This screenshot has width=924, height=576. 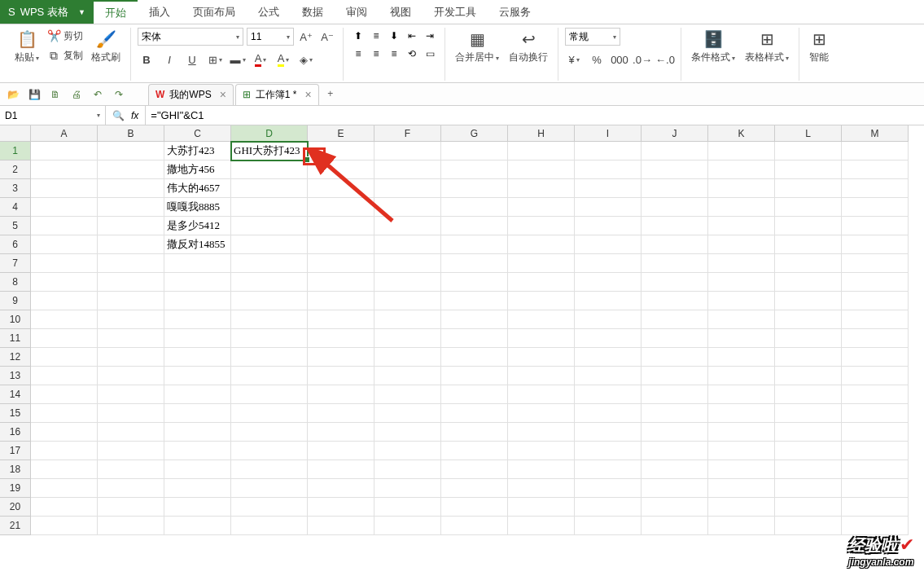 I want to click on row-header-18: 18, so click(x=15, y=469).